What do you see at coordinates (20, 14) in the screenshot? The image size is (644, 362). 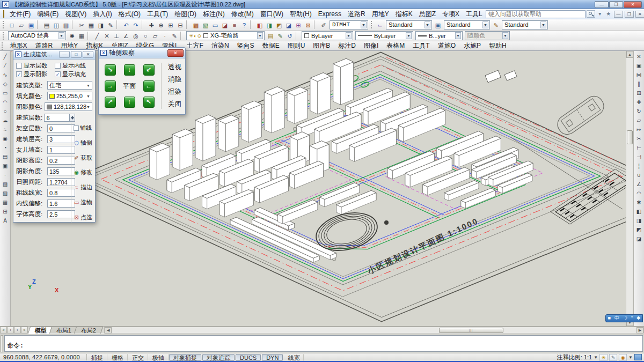 I see `menu-item: 文件(F)` at bounding box center [20, 14].